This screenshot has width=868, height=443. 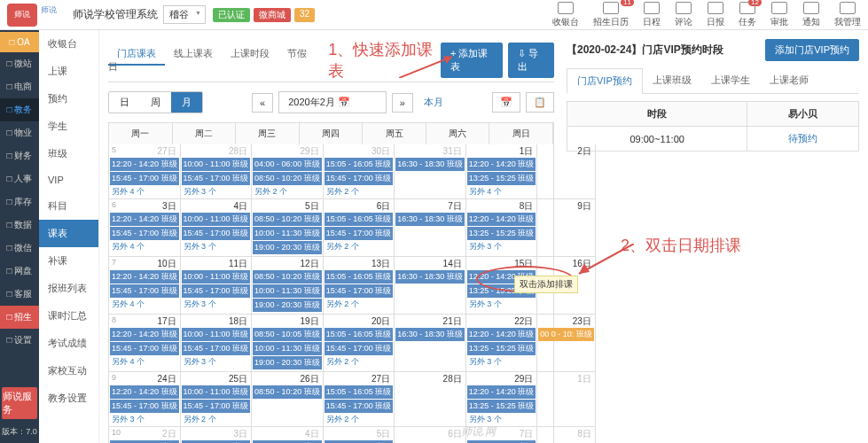 I want to click on subnav-收银台: 收银台, so click(x=69, y=44).